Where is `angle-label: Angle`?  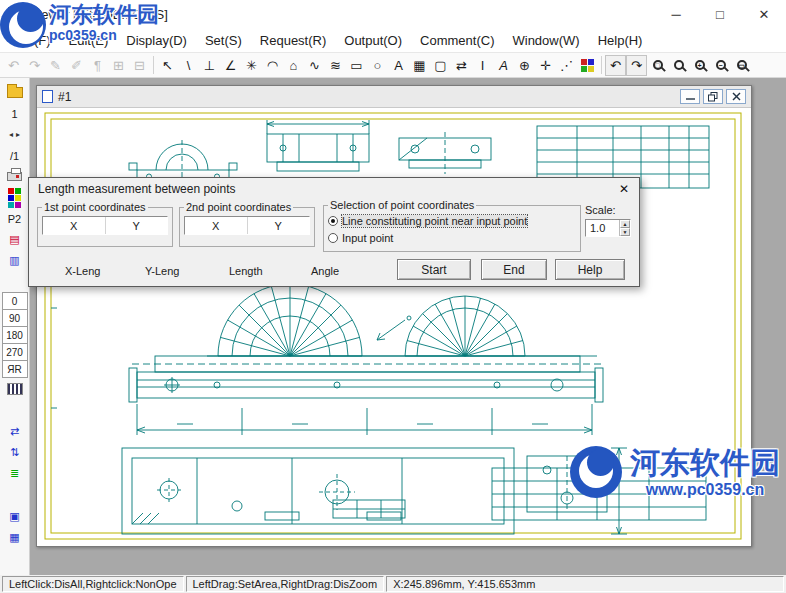
angle-label: Angle is located at coordinates (325, 271).